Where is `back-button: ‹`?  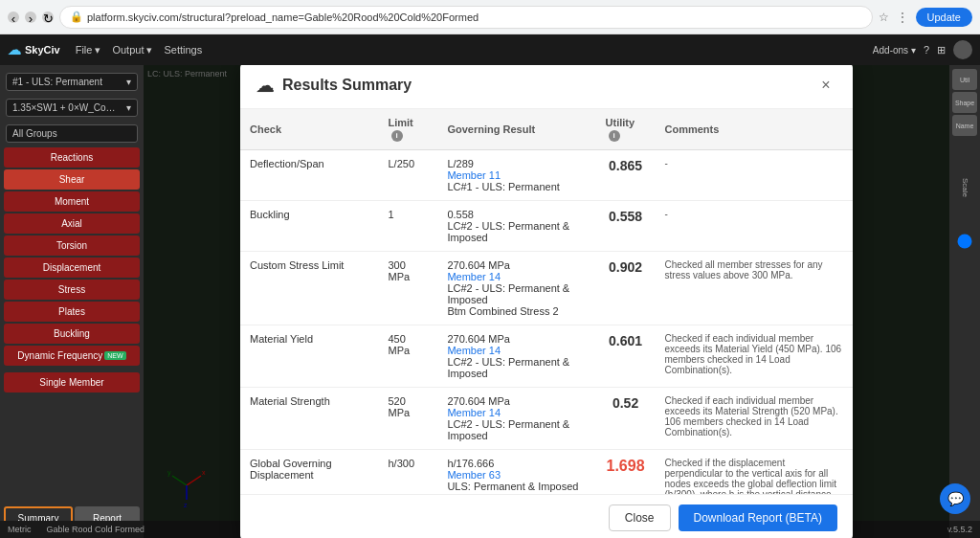 back-button: ‹ is located at coordinates (13, 17).